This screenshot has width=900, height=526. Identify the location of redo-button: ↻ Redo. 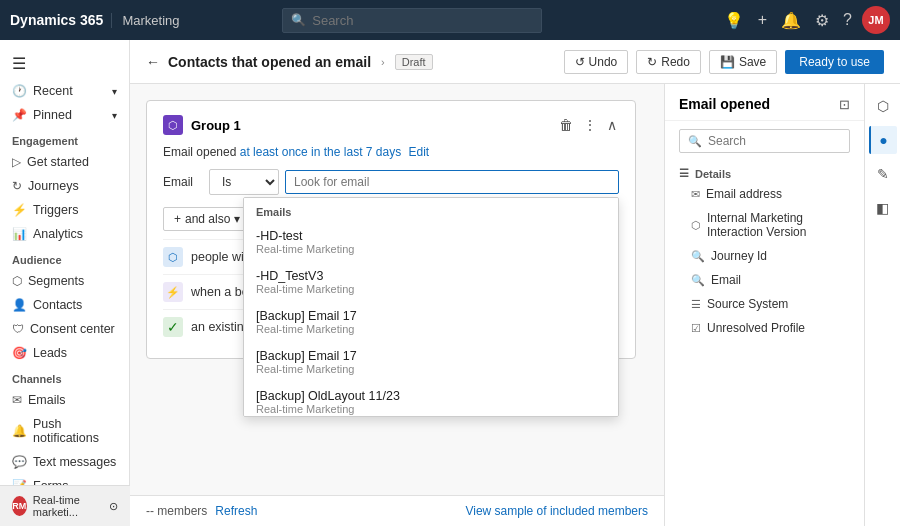
(668, 62).